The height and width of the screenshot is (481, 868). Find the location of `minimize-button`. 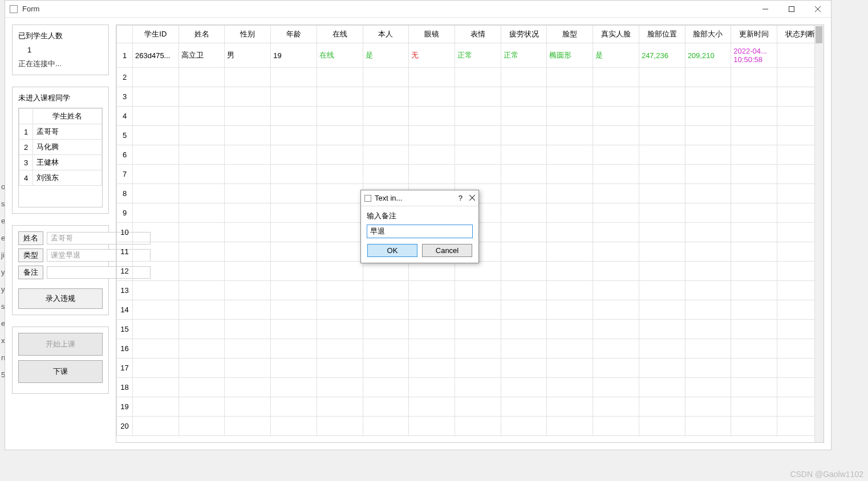

minimize-button is located at coordinates (765, 9).